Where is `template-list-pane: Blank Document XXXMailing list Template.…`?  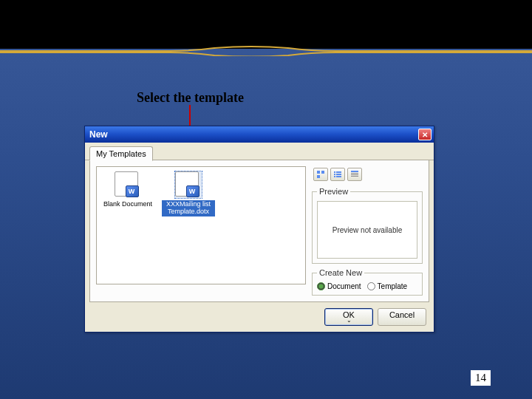 template-list-pane: Blank Document XXXMailing list Template.… is located at coordinates (201, 225).